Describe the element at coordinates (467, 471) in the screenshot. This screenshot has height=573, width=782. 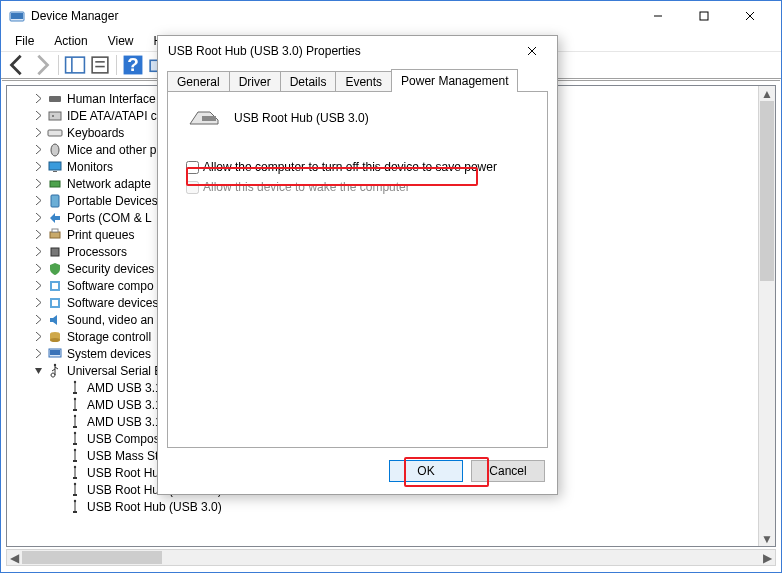
I see `dialog-buttons: OK Cancel` at that location.